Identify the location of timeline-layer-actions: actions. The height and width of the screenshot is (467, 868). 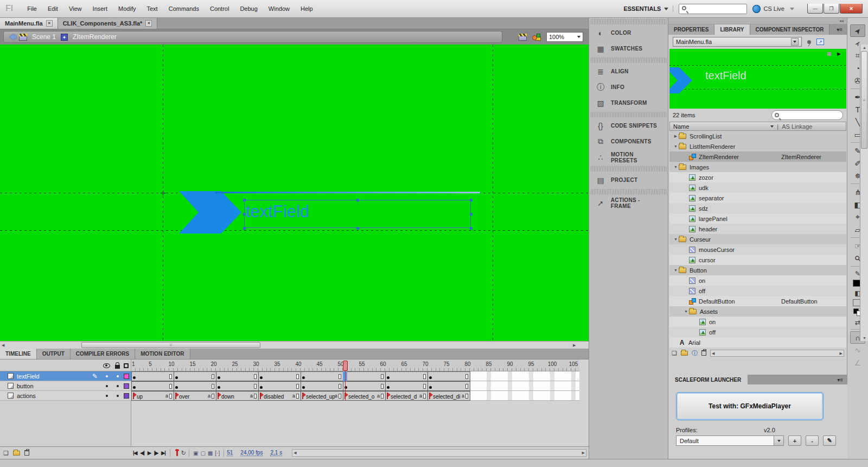
(66, 396).